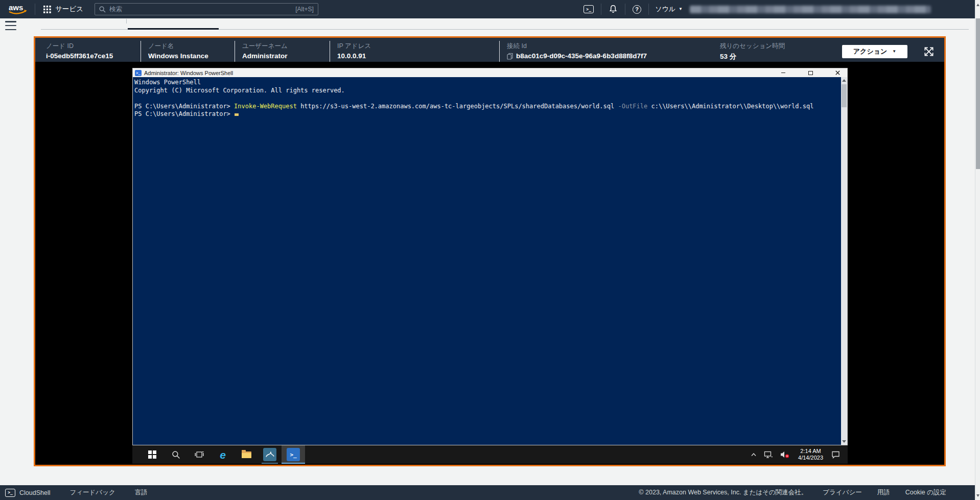  Describe the element at coordinates (293, 455) in the screenshot. I see `powershell-icon: >_` at that location.